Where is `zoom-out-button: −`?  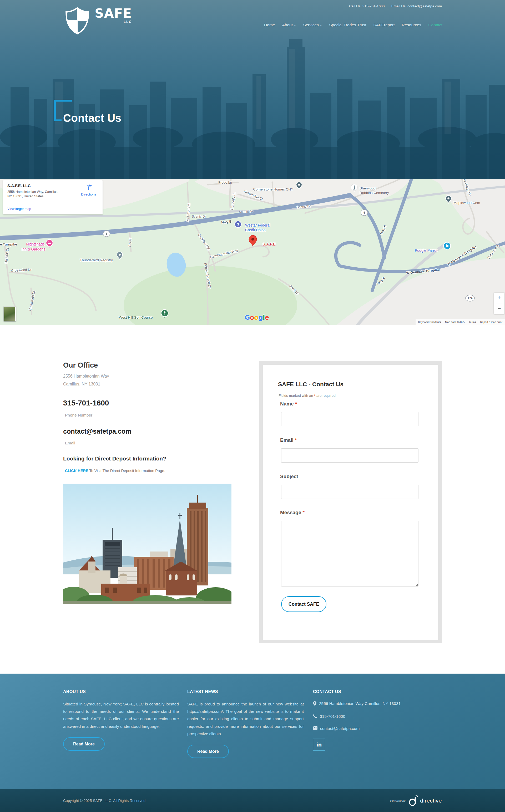
zoom-out-button: − is located at coordinates (499, 309).